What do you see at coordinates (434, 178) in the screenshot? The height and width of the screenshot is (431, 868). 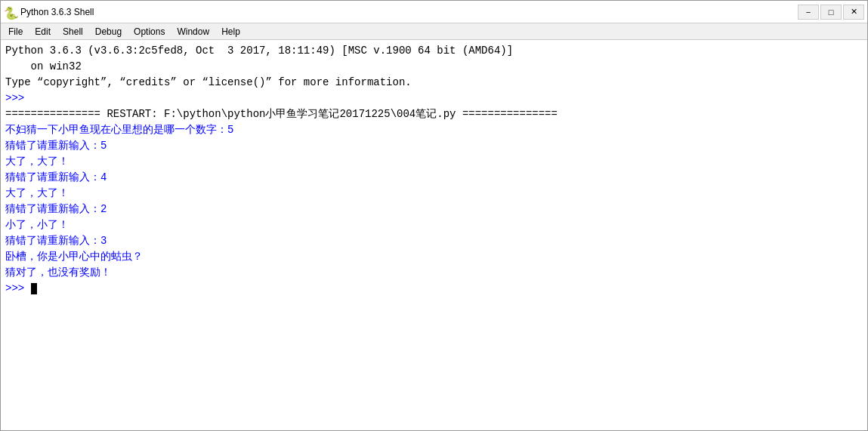 I see `shell-line: 猜错了请重新输入：4` at bounding box center [434, 178].